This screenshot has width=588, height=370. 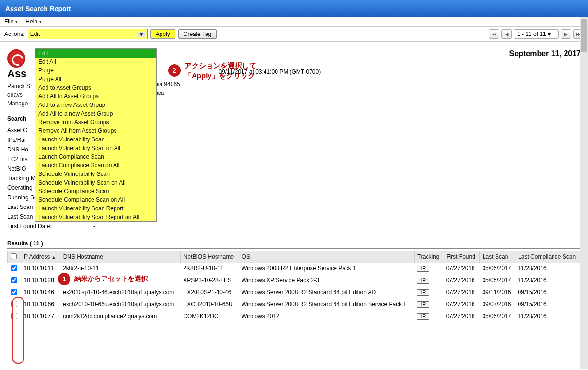 I want to click on actions-option: Add All to Asset Groups, so click(x=96, y=96).